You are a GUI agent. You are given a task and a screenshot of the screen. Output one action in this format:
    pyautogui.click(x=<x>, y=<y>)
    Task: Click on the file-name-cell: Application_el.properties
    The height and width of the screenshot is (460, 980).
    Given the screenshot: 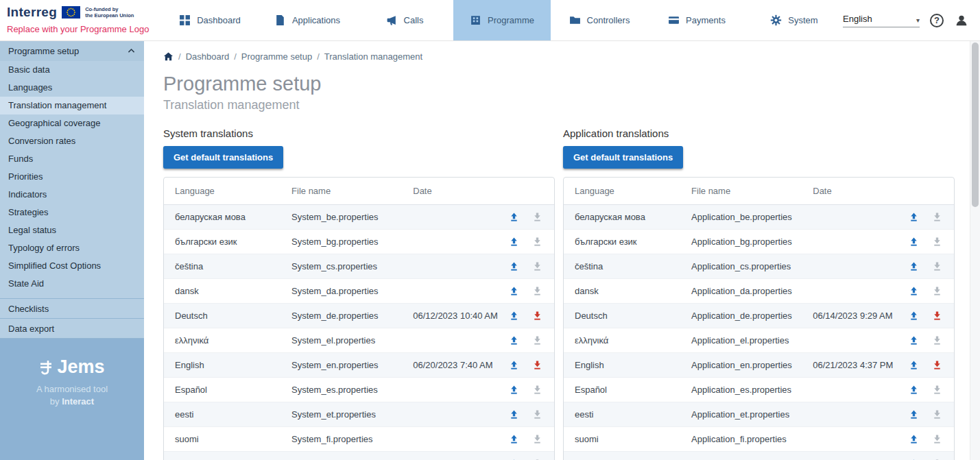 What is the action you would take?
    pyautogui.click(x=741, y=340)
    